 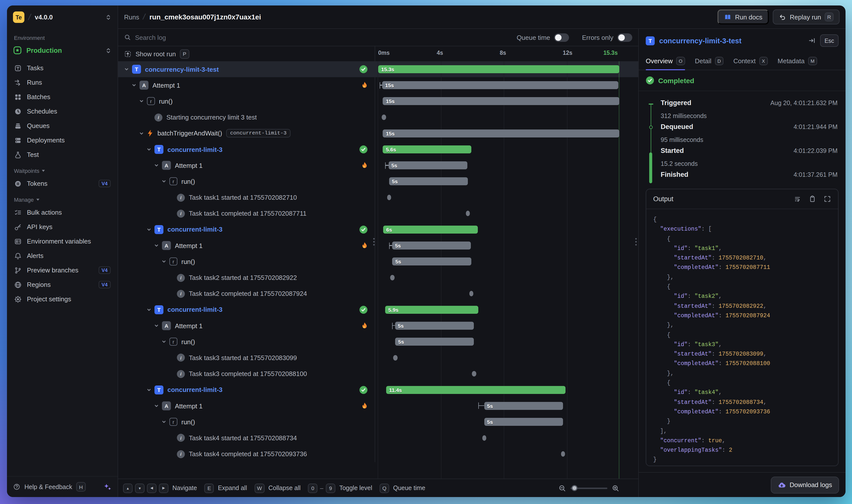 What do you see at coordinates (62, 155) in the screenshot?
I see `sidebar-item-test: Test` at bounding box center [62, 155].